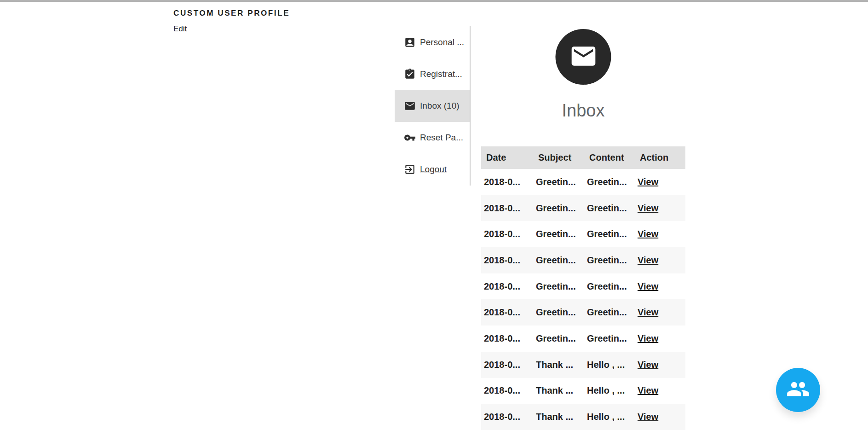 The image size is (868, 430). Describe the element at coordinates (558, 157) in the screenshot. I see `col-header-subject: Subject` at that location.